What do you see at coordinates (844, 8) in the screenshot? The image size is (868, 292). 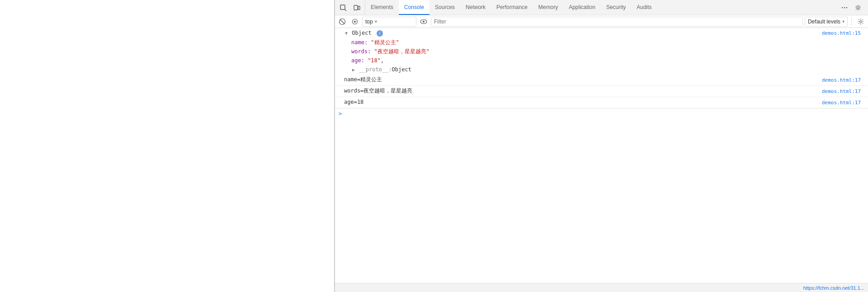 I see `more-tabs-button` at bounding box center [844, 8].